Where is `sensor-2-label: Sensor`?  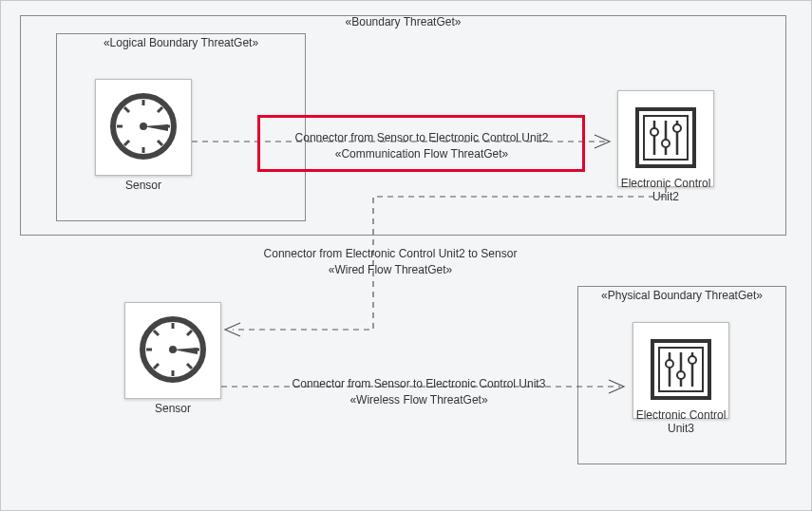
sensor-2-label: Sensor is located at coordinates (173, 408).